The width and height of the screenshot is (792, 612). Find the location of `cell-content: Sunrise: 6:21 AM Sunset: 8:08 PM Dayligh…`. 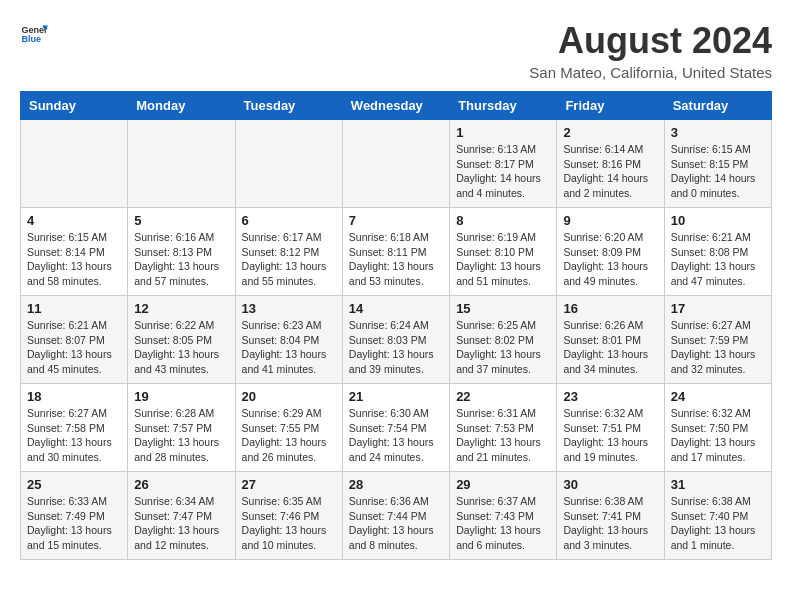

cell-content: Sunrise: 6:21 AM Sunset: 8:08 PM Dayligh… is located at coordinates (718, 260).